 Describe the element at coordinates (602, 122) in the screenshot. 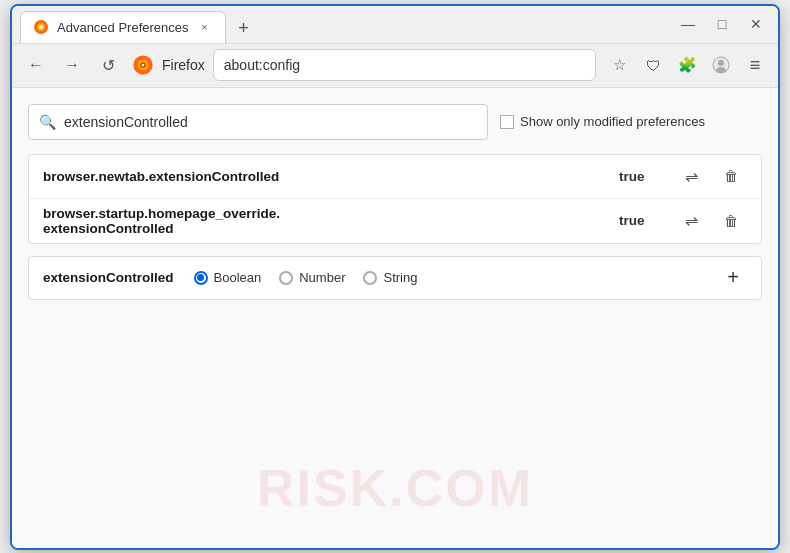

I see `show-modified-label: Show only modified preferences` at that location.